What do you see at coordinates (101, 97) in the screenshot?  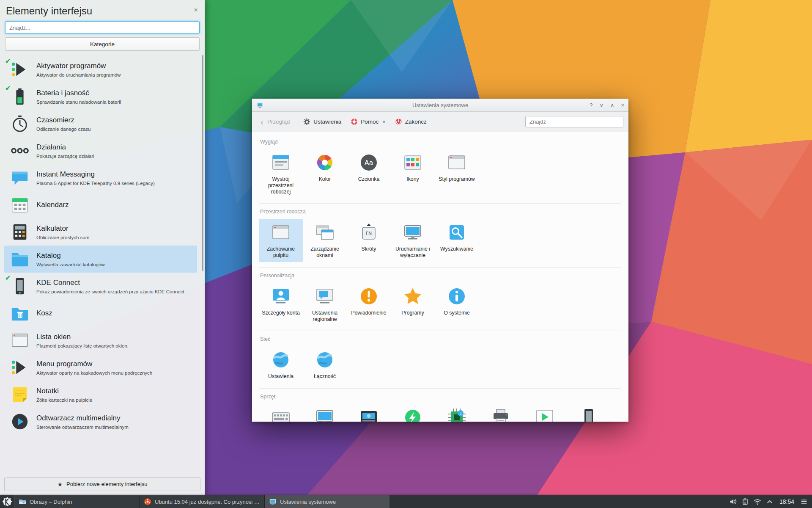 I see `widget-list-item: ✔Bateria i jasnośćSprawdzanie stanu nała…` at bounding box center [101, 97].